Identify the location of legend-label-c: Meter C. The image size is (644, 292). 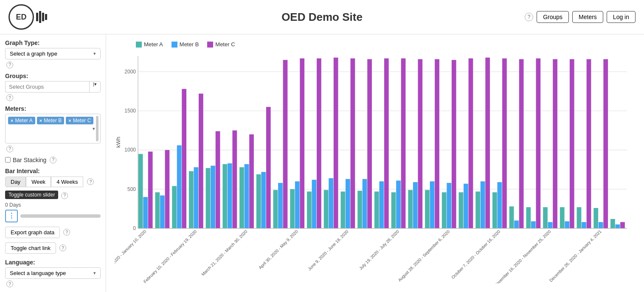
(225, 44).